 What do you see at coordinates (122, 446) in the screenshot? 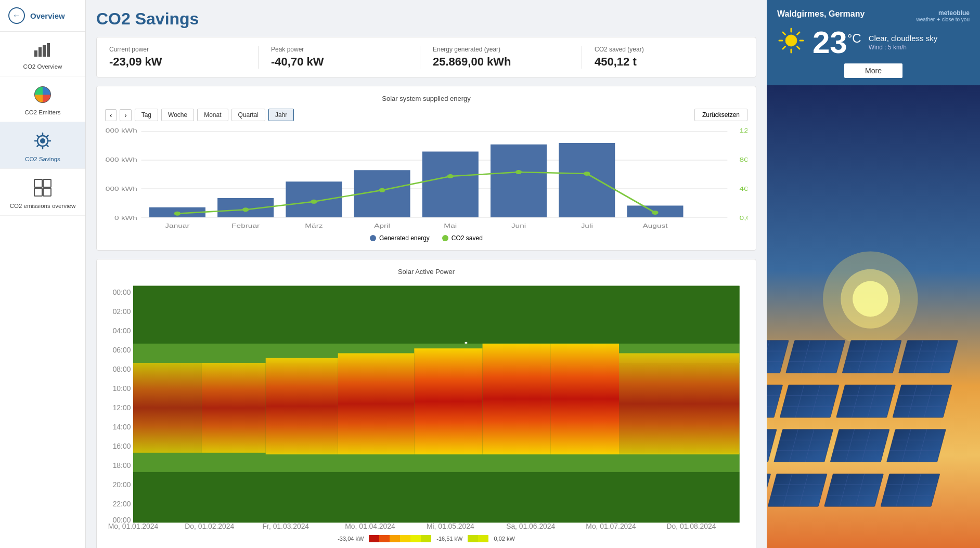
I see `svg-text: 16:00` at bounding box center [122, 446].